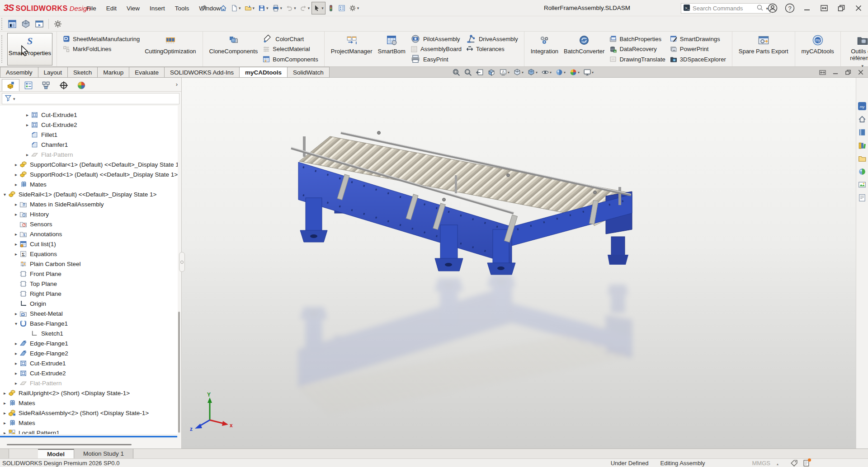 The image size is (868, 467). Describe the element at coordinates (492, 50) in the screenshot. I see `tolerances-button: Tolerances` at that location.